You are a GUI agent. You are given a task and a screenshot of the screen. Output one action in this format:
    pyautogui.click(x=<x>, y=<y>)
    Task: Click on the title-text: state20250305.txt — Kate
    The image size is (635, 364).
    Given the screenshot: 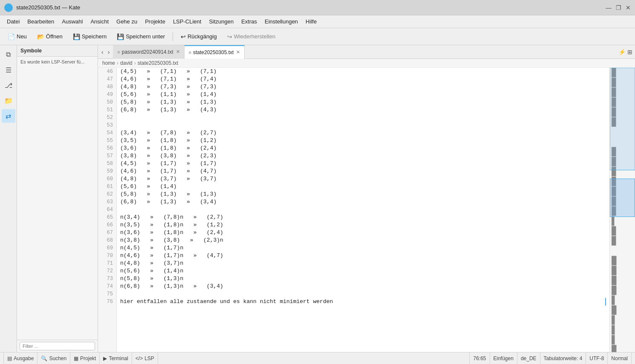 What is the action you would take?
    pyautogui.click(x=48, y=8)
    